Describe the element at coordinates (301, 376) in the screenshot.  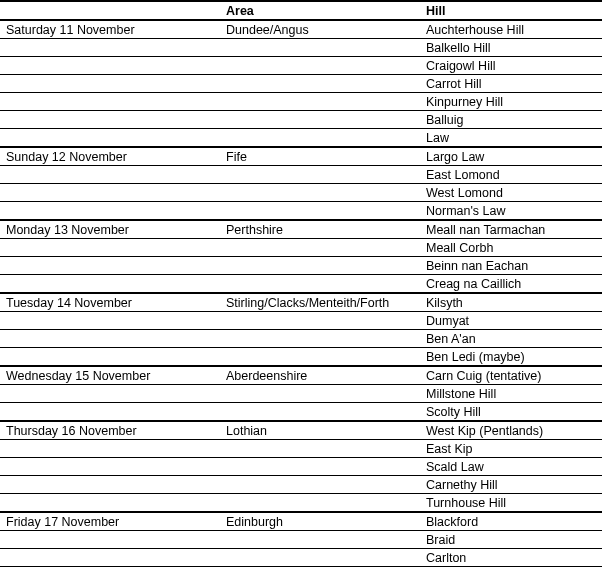
I see `table-row: Wednesday 15 NovemberAberdeenshireCarn C…` at that location.